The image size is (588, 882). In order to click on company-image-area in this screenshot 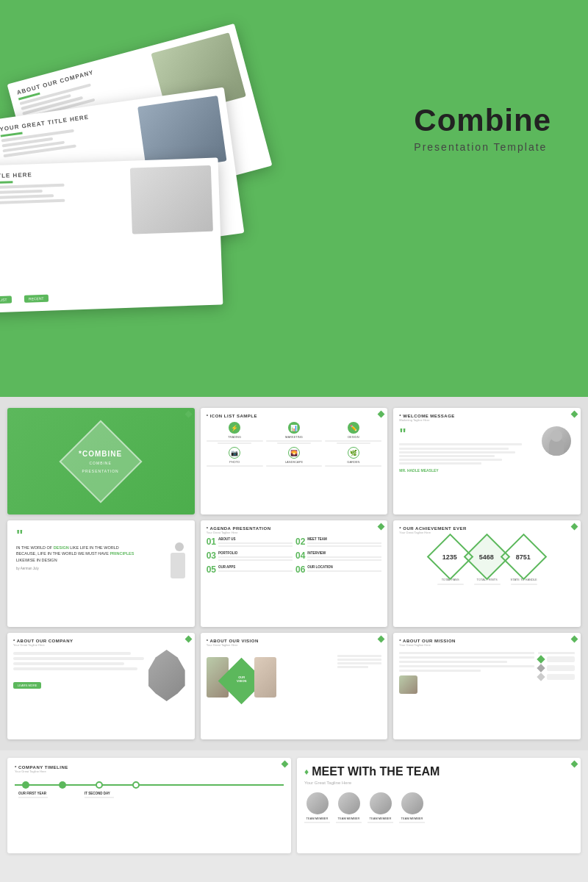, I will do `click(169, 683)`.